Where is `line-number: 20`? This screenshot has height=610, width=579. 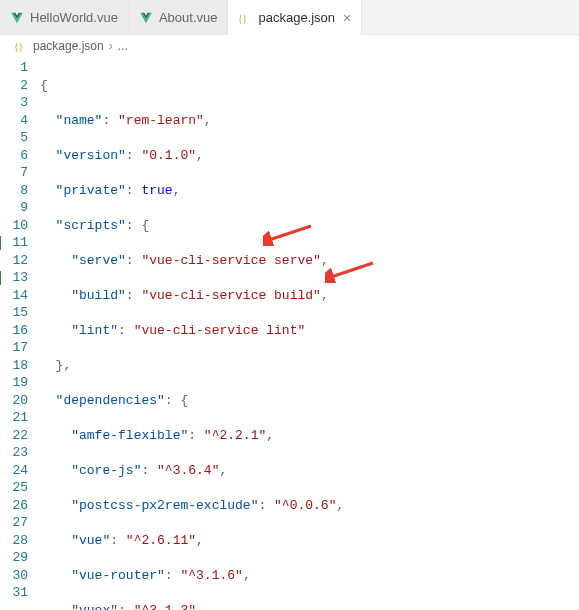
line-number: 20 is located at coordinates (14, 401).